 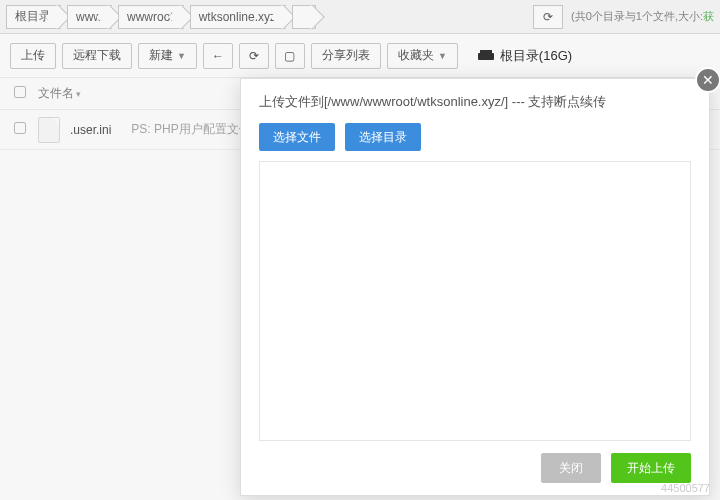 I want to click on modal-actions: 选择文件 选择目录, so click(x=475, y=140).